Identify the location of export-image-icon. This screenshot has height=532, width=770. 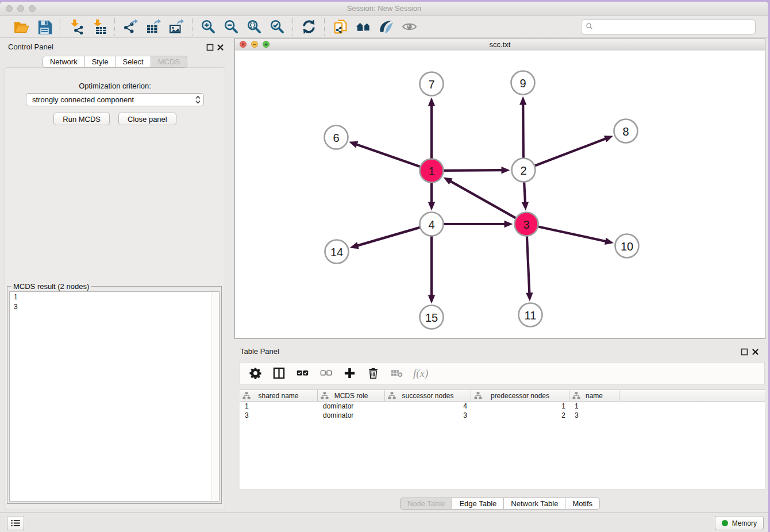
(176, 27).